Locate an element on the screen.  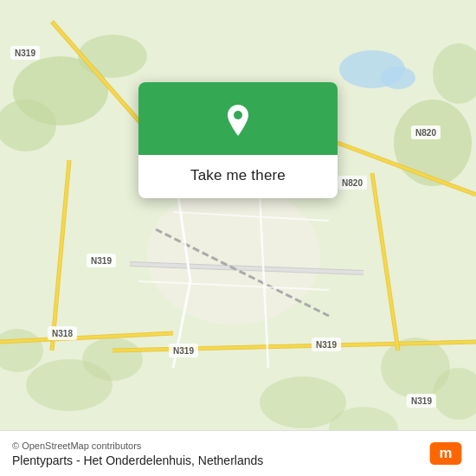
svg-text: N318 is located at coordinates (62, 334).